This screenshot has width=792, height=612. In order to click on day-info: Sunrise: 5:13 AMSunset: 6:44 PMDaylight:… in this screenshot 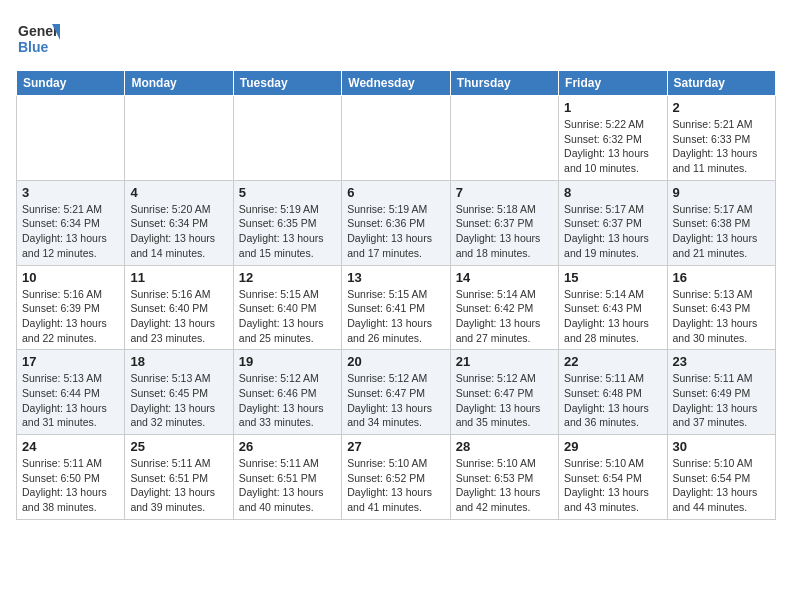, I will do `click(70, 400)`.